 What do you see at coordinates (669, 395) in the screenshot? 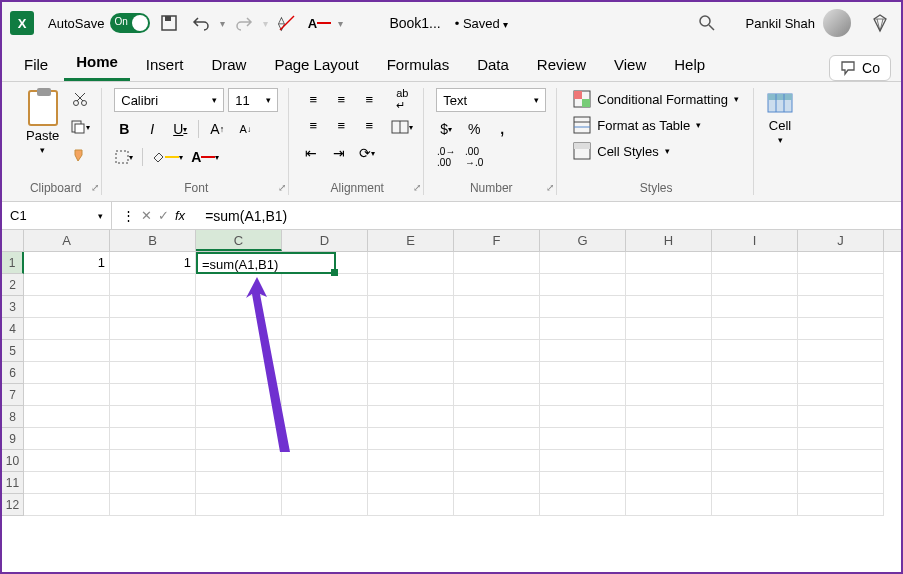
I see `cell-H7` at bounding box center [669, 395].